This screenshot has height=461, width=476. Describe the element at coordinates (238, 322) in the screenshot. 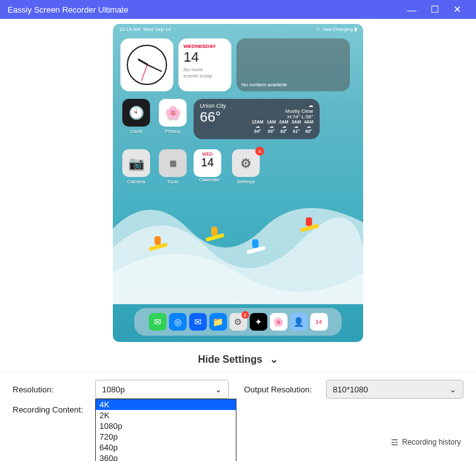

I see `dock: ✉ ◎ ✉ 📁 ⚙8 ✦ 🌸 👤 14` at that location.